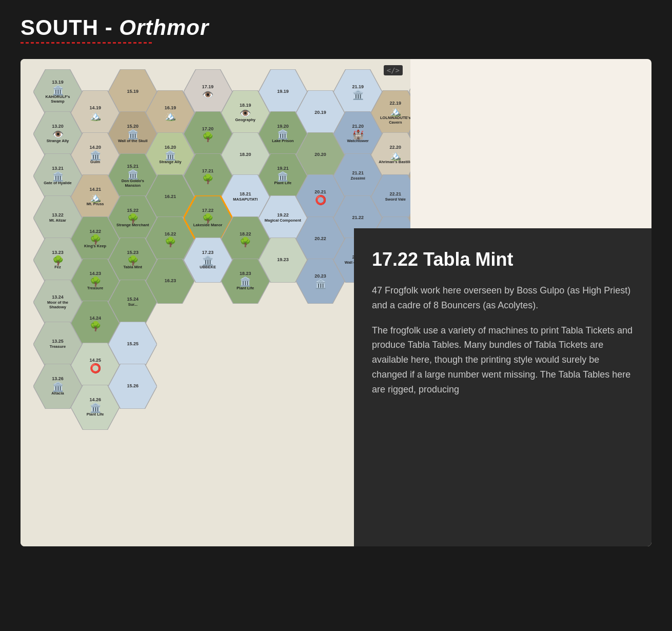 The width and height of the screenshot is (672, 631). Describe the element at coordinates (410, 92) in the screenshot. I see `hex-cell-23.19: 23.19 🏛️` at that location.